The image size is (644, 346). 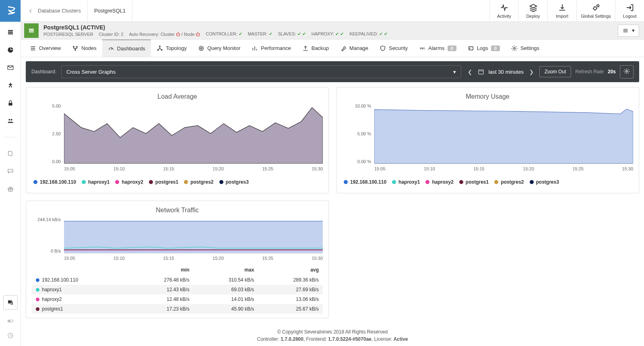 I want to click on table-row: haproxy112.43 kB/s69.03 kB/s27.69 kB/s, so click(x=177, y=290).